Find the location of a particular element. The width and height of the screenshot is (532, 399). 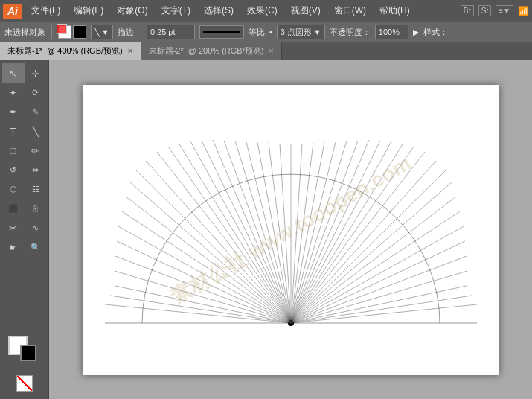

br-icon: Br is located at coordinates (467, 10).